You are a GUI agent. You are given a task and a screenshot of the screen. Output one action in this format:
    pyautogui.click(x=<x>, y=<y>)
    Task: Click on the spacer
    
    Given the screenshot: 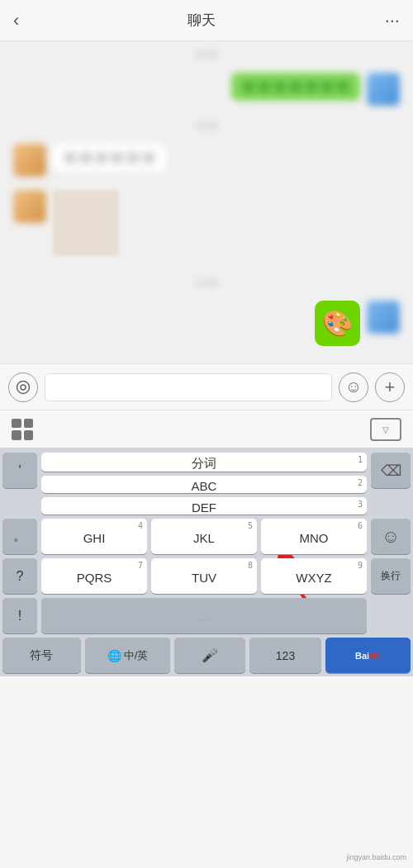 What is the action you would take?
    pyautogui.click(x=391, y=616)
    